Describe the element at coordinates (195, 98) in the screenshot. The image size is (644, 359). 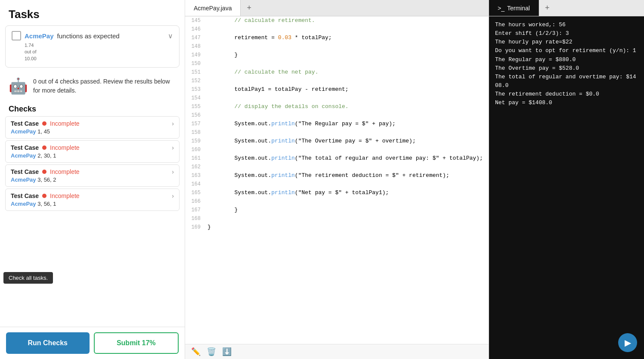
I see `line-number: 154` at that location.